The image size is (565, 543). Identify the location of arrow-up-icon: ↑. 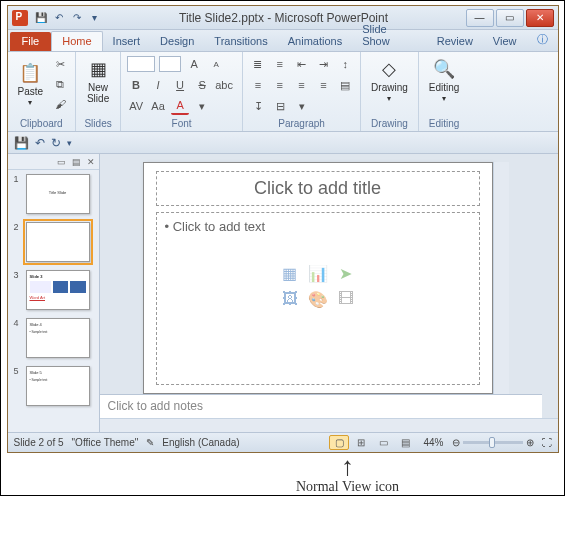
(348, 467).